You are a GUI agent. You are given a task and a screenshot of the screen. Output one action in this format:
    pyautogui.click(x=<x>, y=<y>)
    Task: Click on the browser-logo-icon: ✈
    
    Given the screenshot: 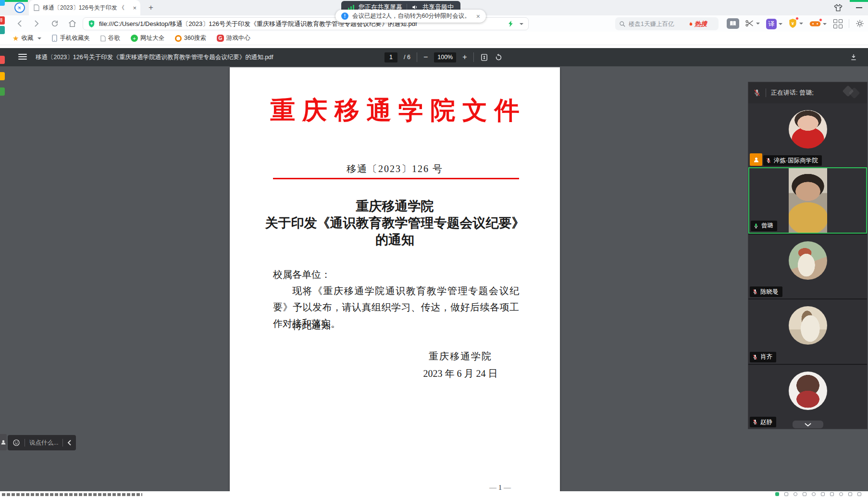 What is the action you would take?
    pyautogui.click(x=20, y=8)
    